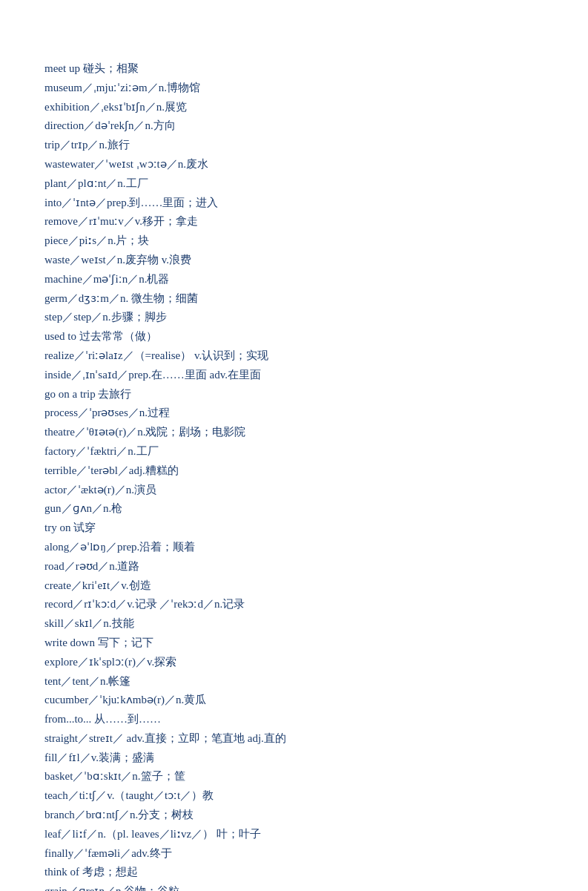  I want to click on vocab-item: explore／ɪkˈsplɔː(r)／v.探索, so click(294, 663).